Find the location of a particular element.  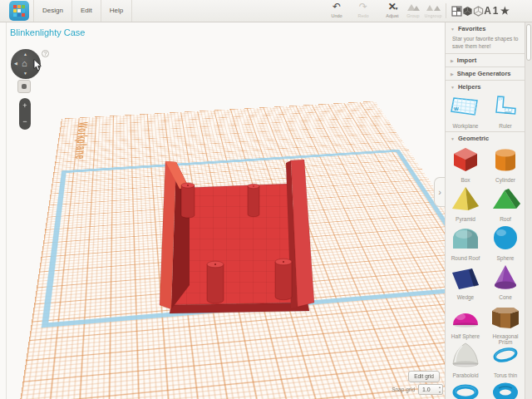

sidebar-collapse-tab: › is located at coordinates (439, 192).